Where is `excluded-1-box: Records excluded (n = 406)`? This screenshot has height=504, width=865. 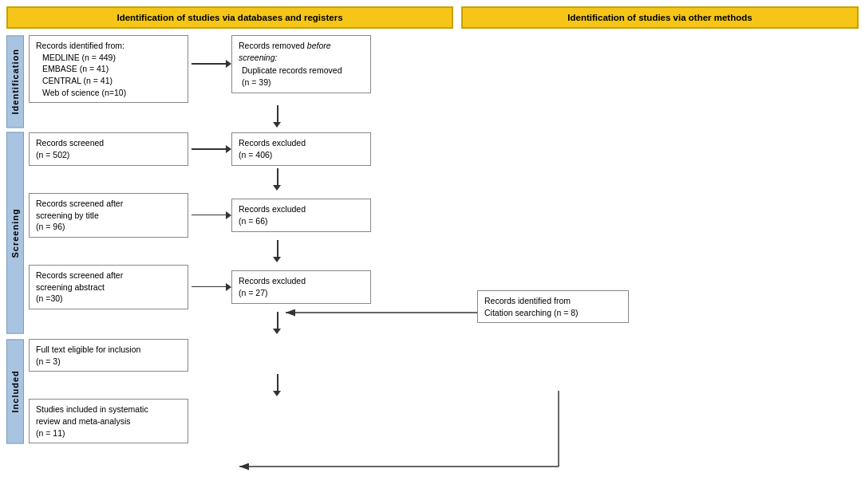
excluded-1-box: Records excluded (n = 406) is located at coordinates (302, 148).